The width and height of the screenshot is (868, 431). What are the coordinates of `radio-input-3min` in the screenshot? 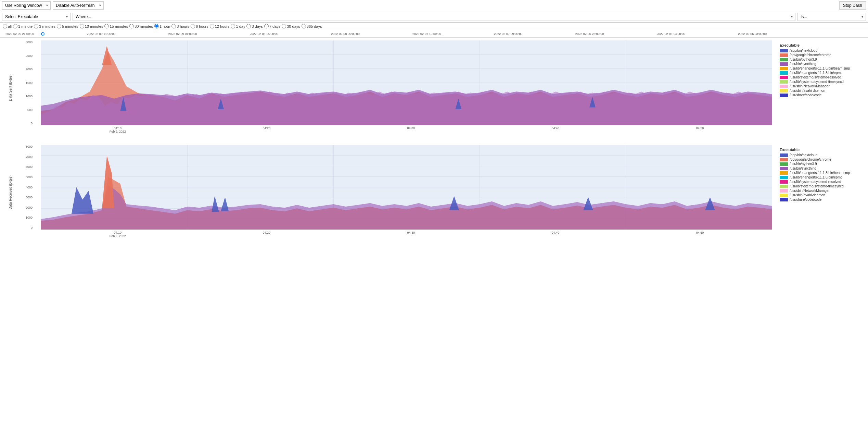 It's located at (36, 26).